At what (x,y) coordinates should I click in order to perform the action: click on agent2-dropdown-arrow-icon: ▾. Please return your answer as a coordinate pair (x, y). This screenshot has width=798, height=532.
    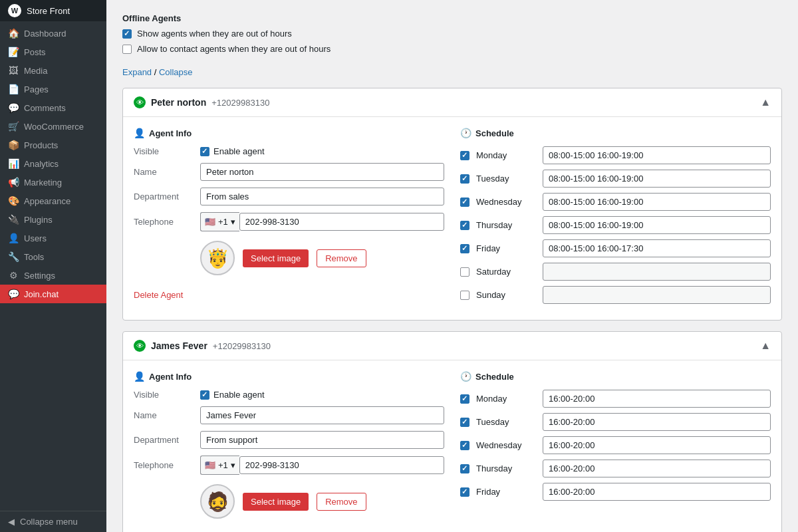
    Looking at the image, I should click on (233, 466).